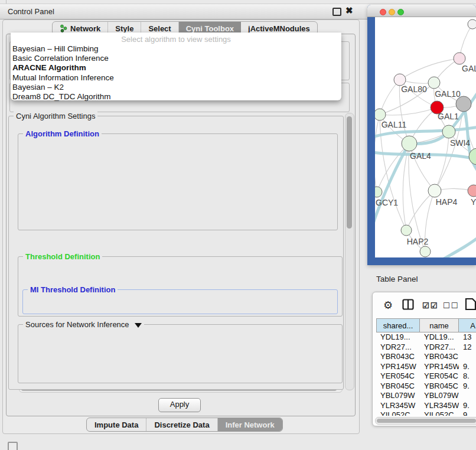 This screenshot has width=476, height=450. Describe the element at coordinates (176, 66) in the screenshot. I see `algorithm-dropdown-popup: Select algorithm to view settings Bayesi…` at that location.